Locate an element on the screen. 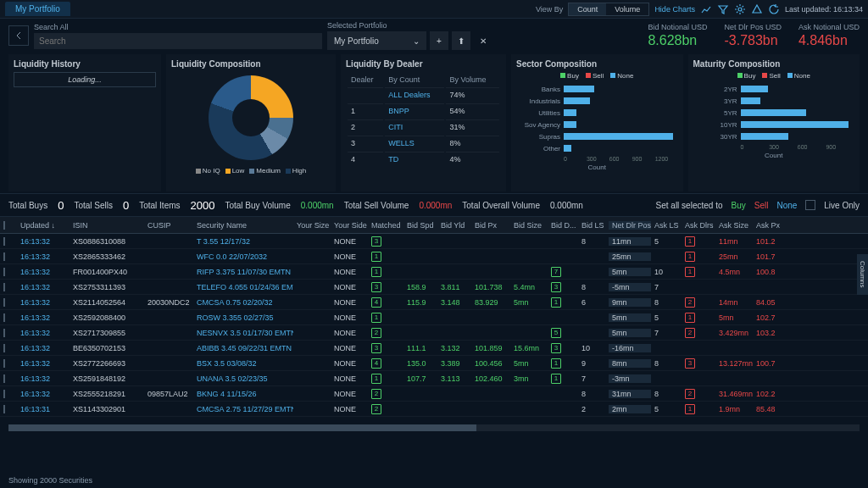  bar-row: 2YR is located at coordinates (775, 89).